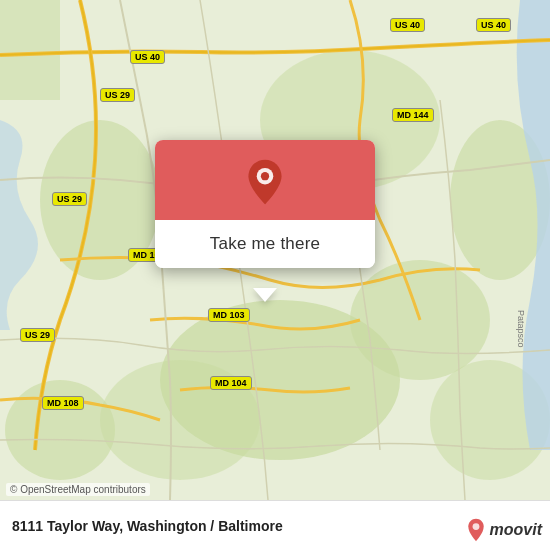  I want to click on take-me-there-button: Take me there, so click(265, 244).